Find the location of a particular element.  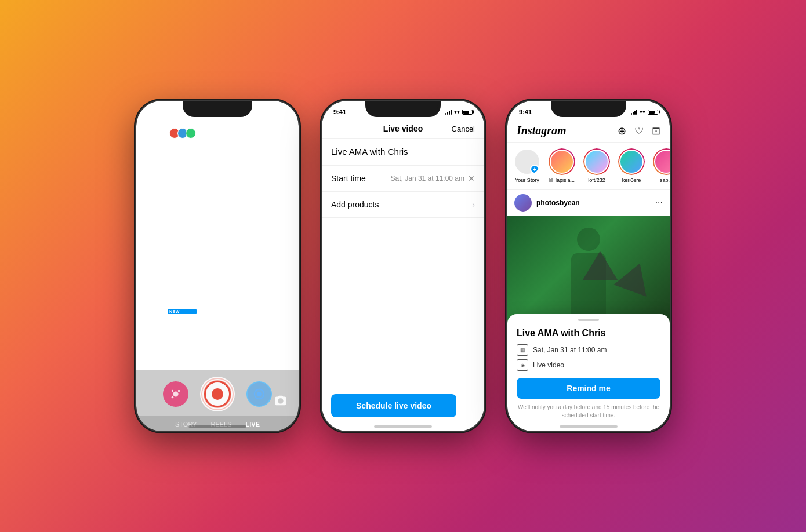

title-icon: ☰ is located at coordinates (154, 213).